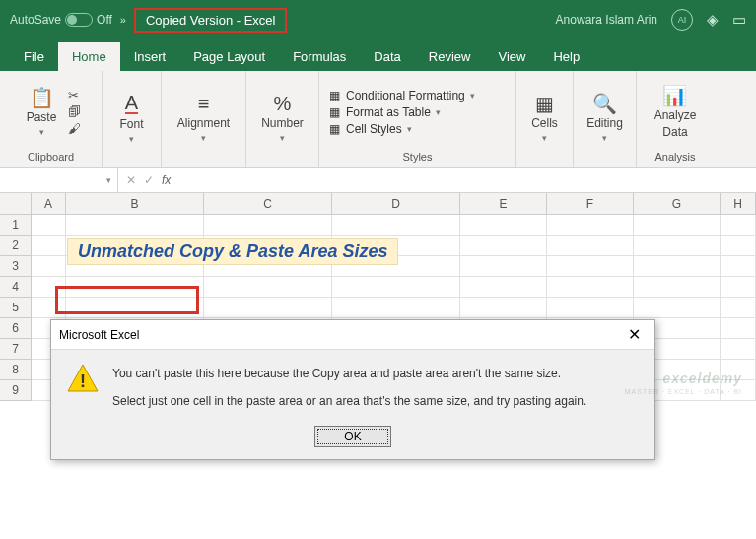  What do you see at coordinates (41, 112) in the screenshot?
I see `paste-button: 📋 Paste ▾` at bounding box center [41, 112].